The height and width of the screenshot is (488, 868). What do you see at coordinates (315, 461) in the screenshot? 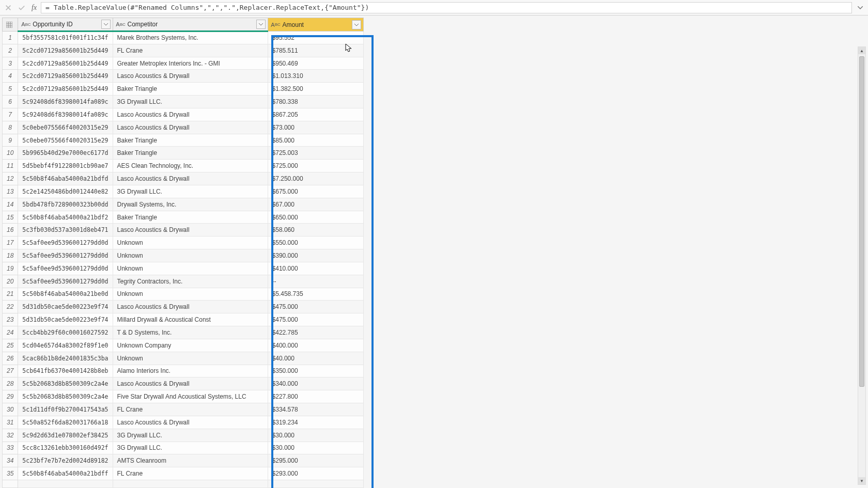
I see `cell-amount: $295.000` at bounding box center [315, 461].